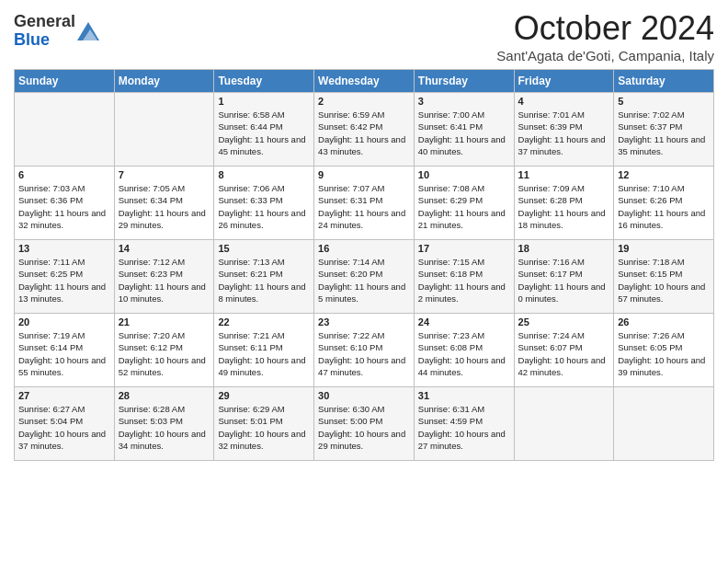  I want to click on day-detail: Sunrise: 7:01 AM Sunset: 6:39 PM Dayligh…, so click(564, 132).